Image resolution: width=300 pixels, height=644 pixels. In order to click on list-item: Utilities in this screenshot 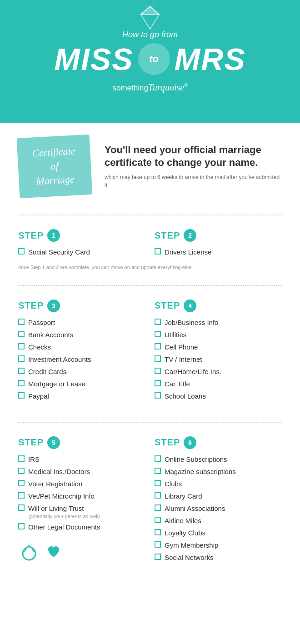, I will do `click(218, 334)`.